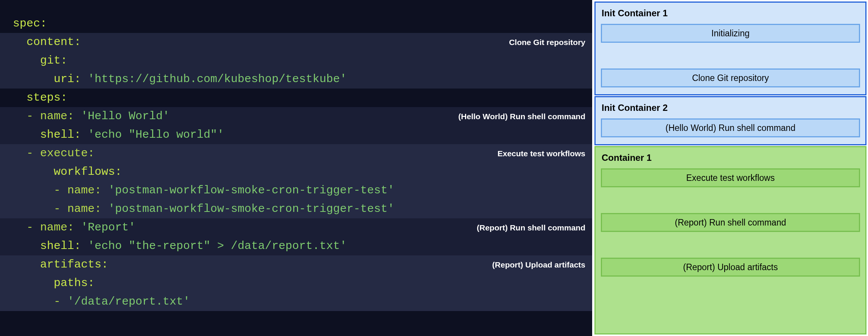 This screenshot has height=336, width=868. I want to click on code-line: git:, so click(296, 61).